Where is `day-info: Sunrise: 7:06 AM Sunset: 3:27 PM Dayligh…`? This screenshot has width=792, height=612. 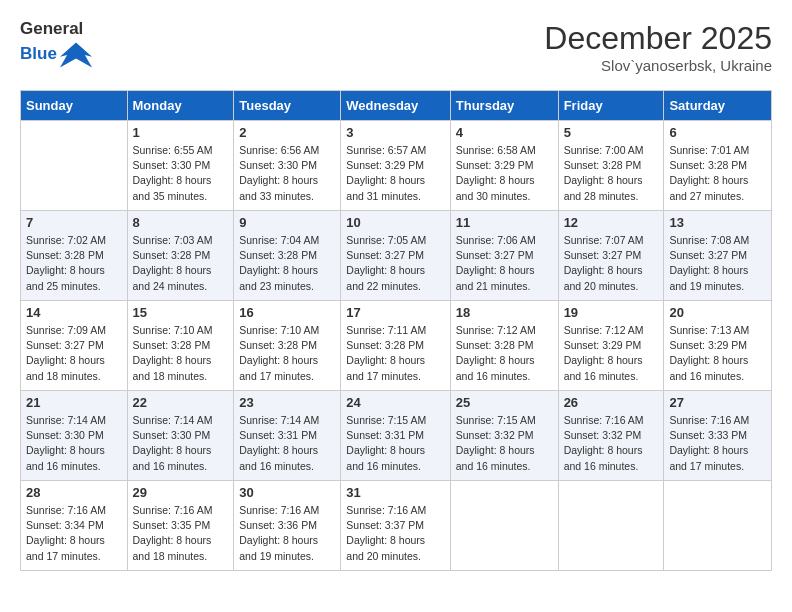 day-info: Sunrise: 7:06 AM Sunset: 3:27 PM Dayligh… is located at coordinates (504, 264).